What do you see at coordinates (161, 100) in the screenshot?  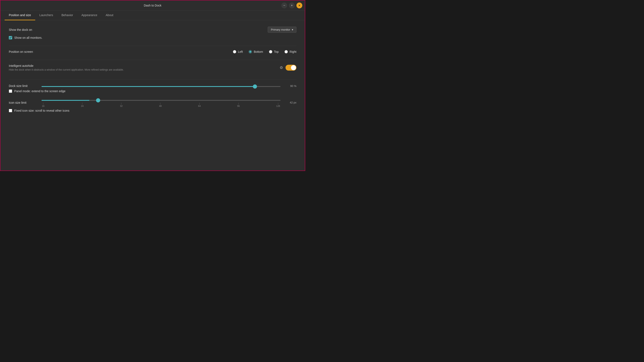 I see `icon-size-slider` at bounding box center [161, 100].